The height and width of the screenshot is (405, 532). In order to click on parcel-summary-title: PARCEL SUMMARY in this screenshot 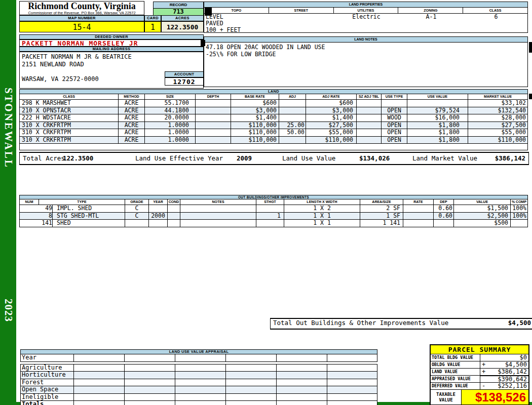, I will do `click(479, 350)`.